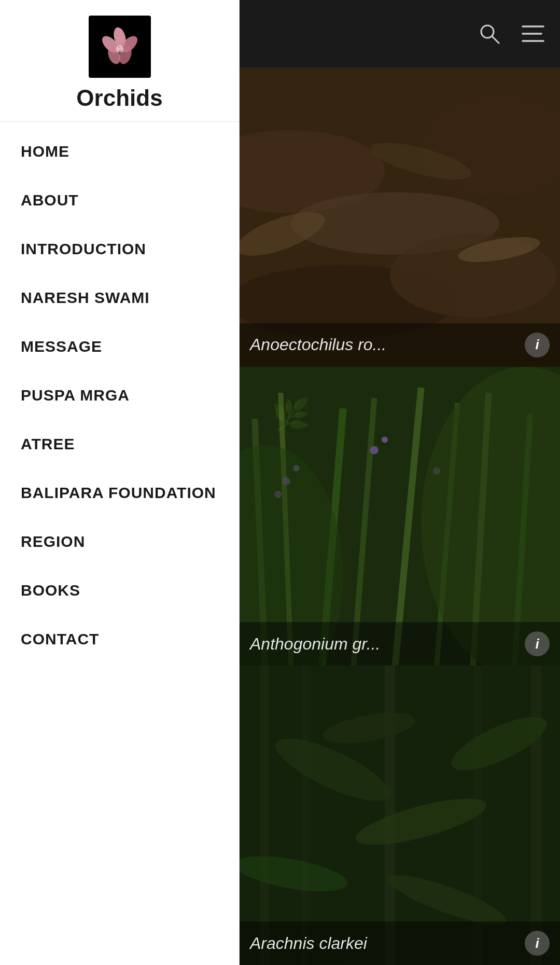  I want to click on caption-text-1: Anoectochilus ro..., so click(318, 344).